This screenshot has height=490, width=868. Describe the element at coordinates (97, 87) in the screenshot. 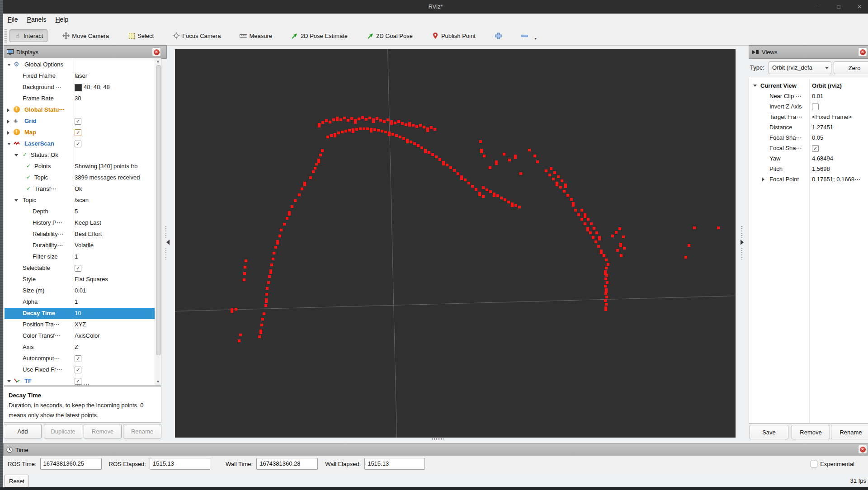

I see `row-value: 48; 48; 48` at that location.